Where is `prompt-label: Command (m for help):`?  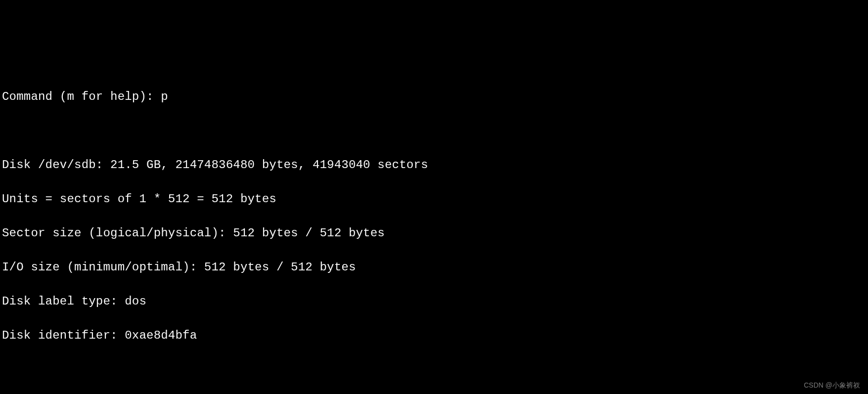
prompt-label: Command (m for help): is located at coordinates (81, 97).